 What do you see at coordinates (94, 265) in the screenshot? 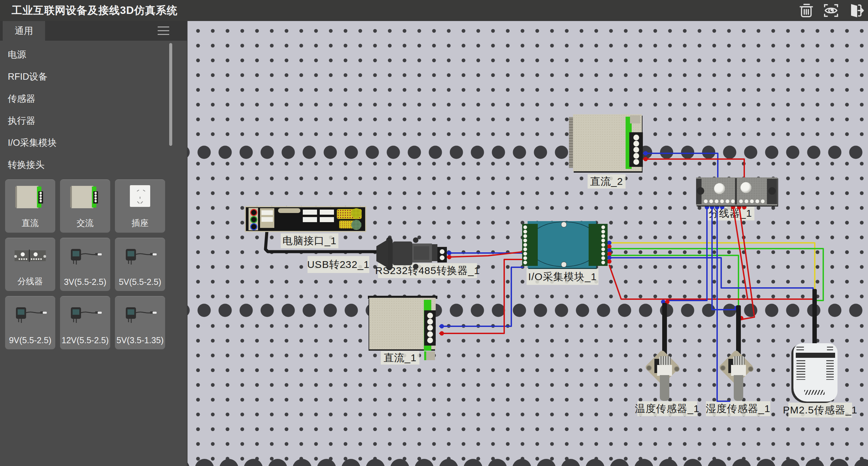
I see `component-palette: 直流 交流 插座 分线器 3V(5.5-2.5) 5V(5.5-2.5) 9V(…` at bounding box center [94, 265].